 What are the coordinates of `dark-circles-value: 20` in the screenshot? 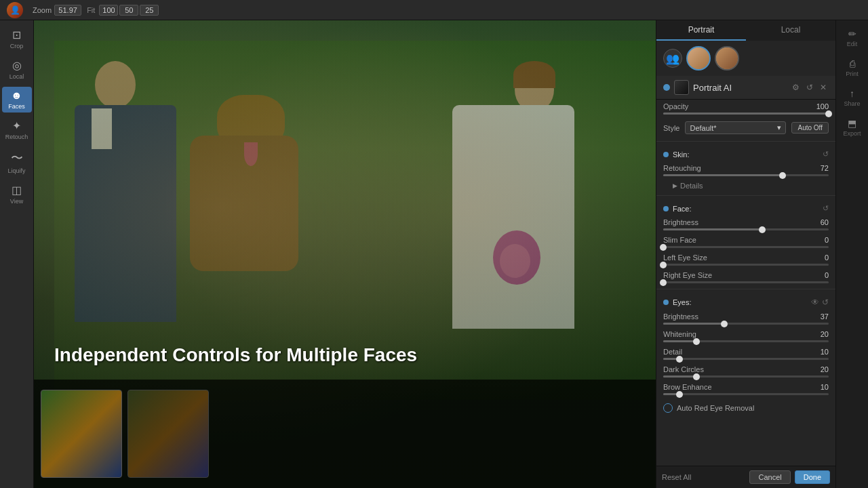 It's located at (825, 369).